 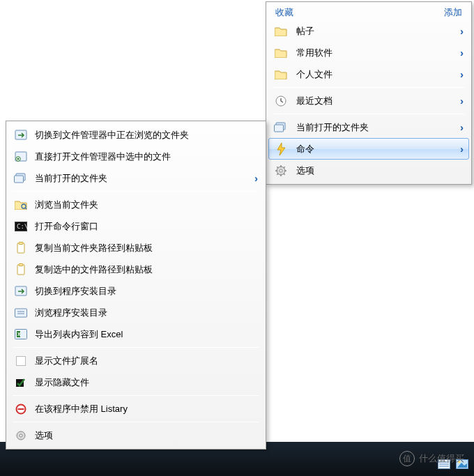 I want to click on bolt-icon, so click(x=281, y=149).